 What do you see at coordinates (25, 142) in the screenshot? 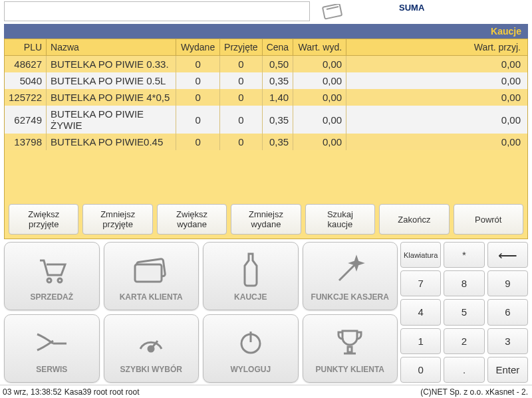
I see `cell-plu: 13798` at bounding box center [25, 142].